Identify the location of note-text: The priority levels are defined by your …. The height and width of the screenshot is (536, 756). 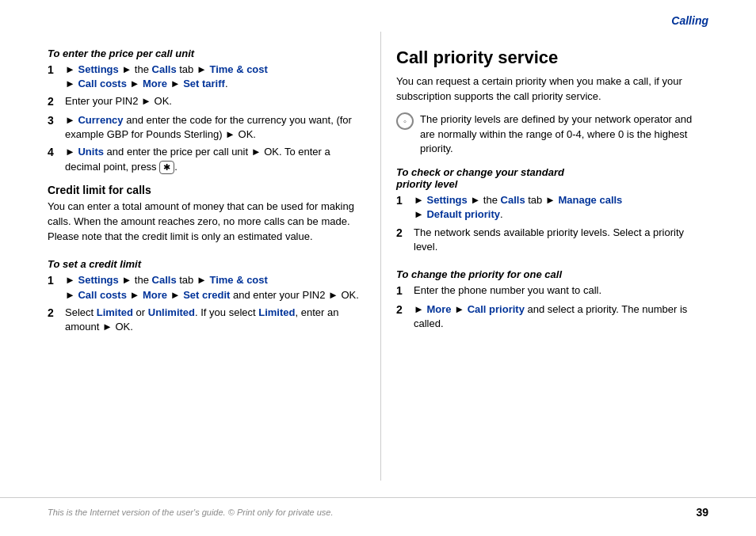
(559, 135).